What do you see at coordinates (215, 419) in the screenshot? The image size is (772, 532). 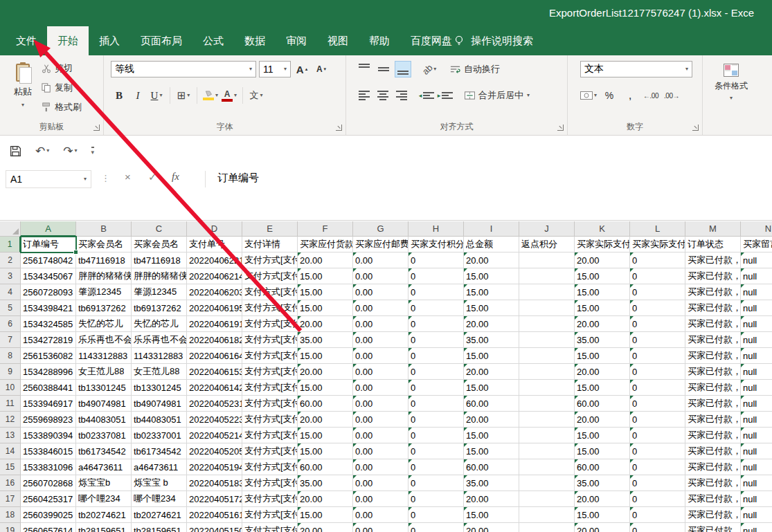 I see `cell-D12: 2022040522315471` at bounding box center [215, 419].